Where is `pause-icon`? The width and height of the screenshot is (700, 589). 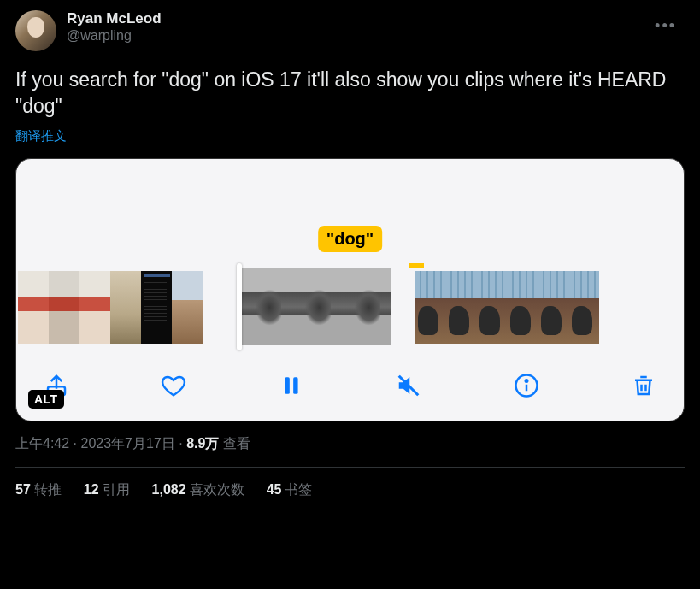
pause-icon is located at coordinates (291, 386).